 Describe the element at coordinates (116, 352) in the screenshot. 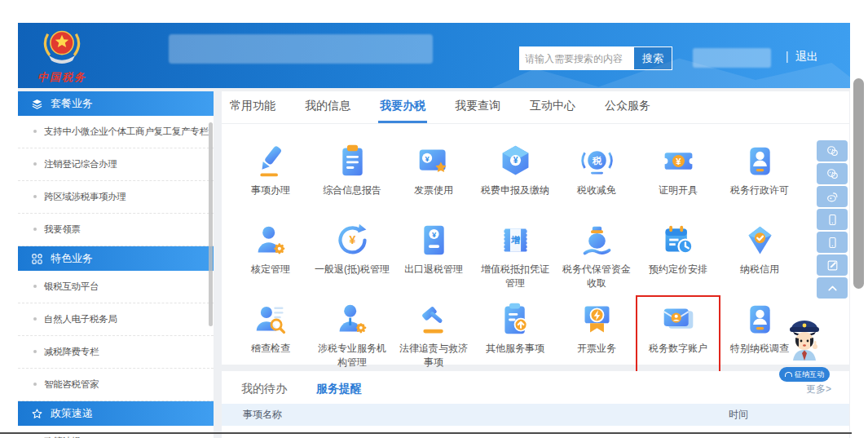

I see `sidebar-item: 减税降费专栏` at that location.